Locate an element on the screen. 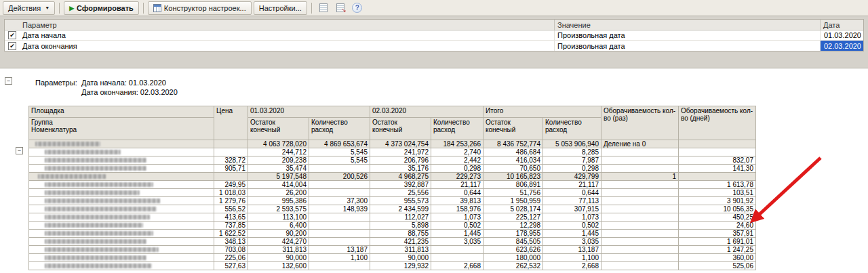 The image size is (868, 273). report-cell: 995,386 is located at coordinates (279, 201).